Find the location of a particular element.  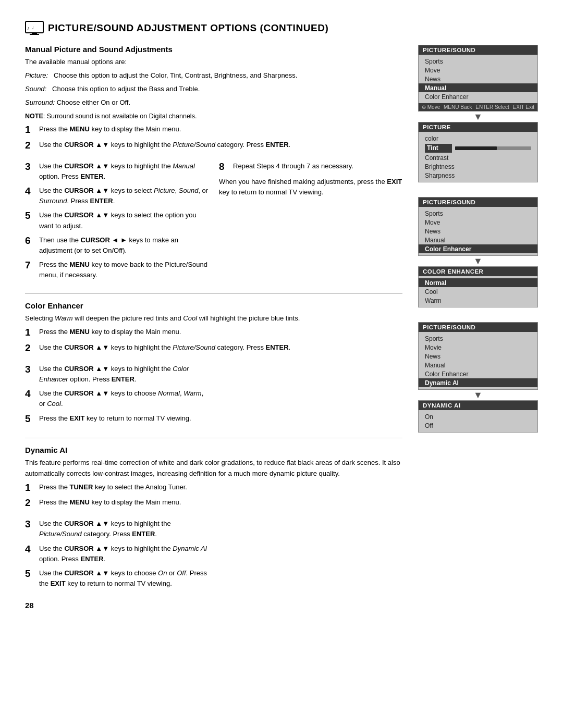

ps-dai-item-sports: Sports is located at coordinates (478, 339).